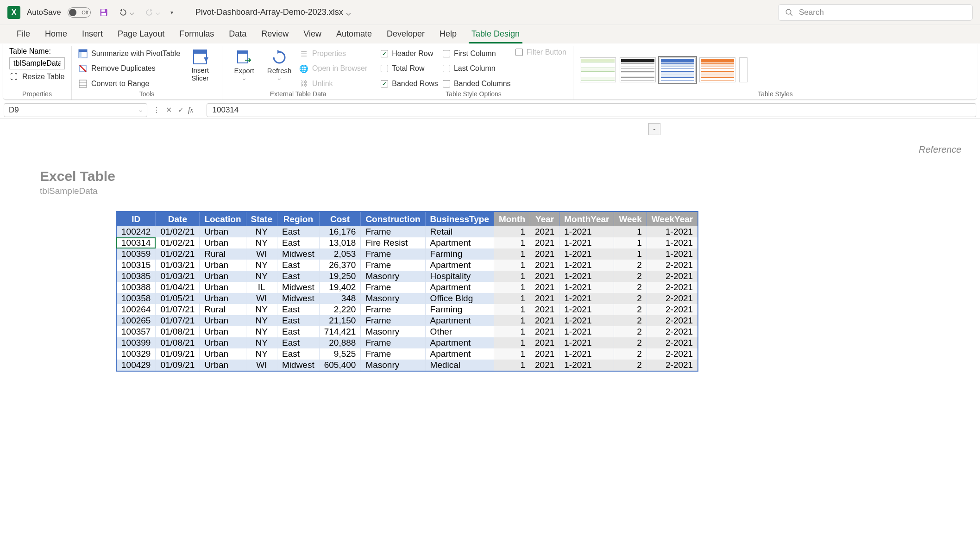 The width and height of the screenshot is (980, 534). I want to click on column-header: Year, so click(545, 219).